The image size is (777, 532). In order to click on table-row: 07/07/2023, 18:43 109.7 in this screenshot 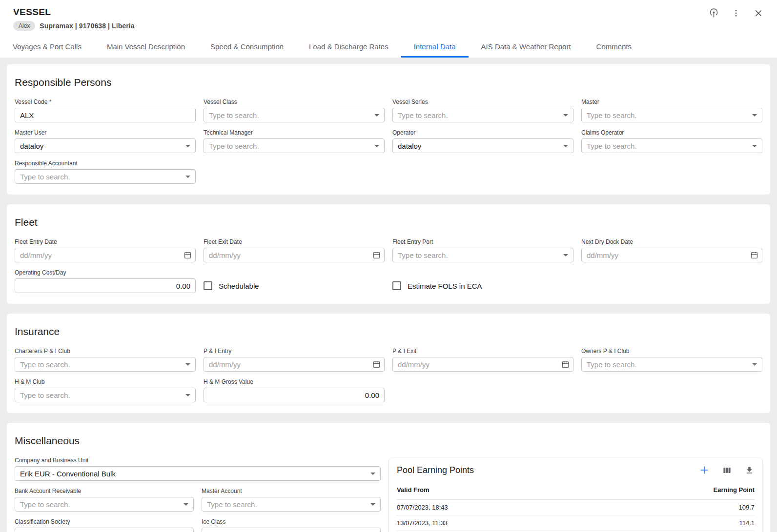, I will do `click(576, 508)`.